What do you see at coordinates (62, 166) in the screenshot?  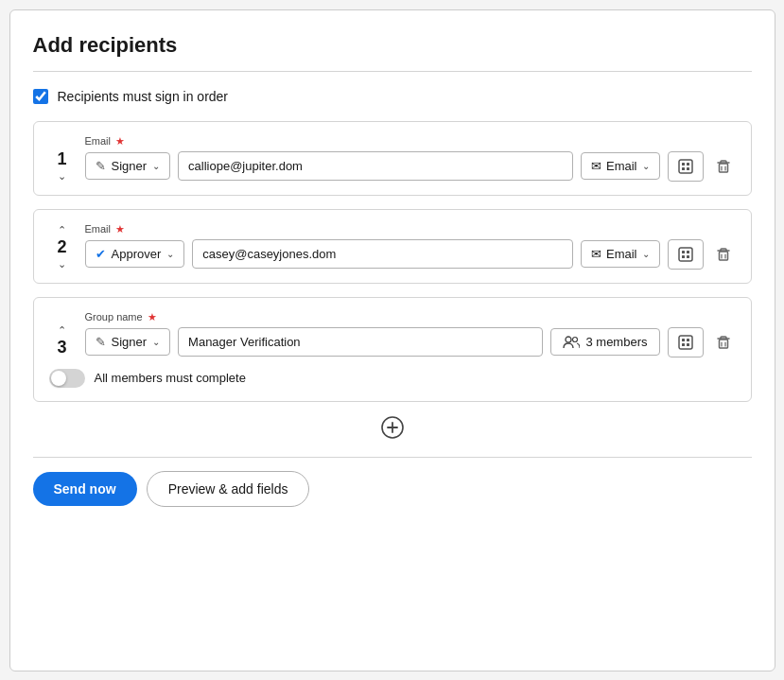 I see `step-col-1: 1 ⌄` at bounding box center [62, 166].